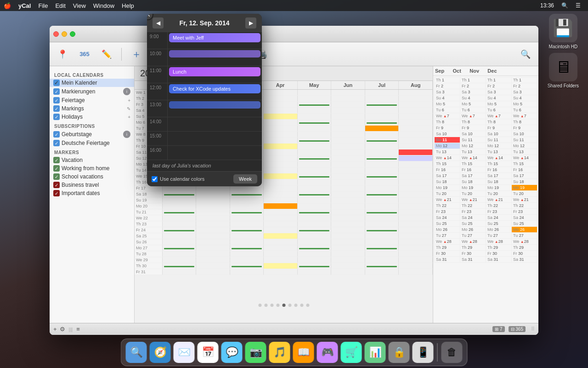 The image size is (588, 368). Describe the element at coordinates (154, 179) in the screenshot. I see `use-calendar-colors-checkbox` at that location.